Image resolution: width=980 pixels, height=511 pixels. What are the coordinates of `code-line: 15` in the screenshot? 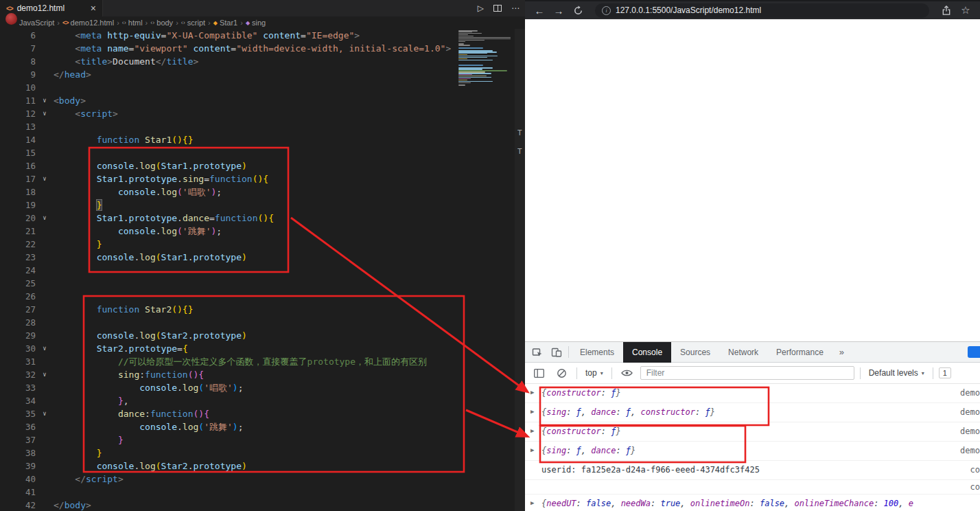 It's located at (262, 152).